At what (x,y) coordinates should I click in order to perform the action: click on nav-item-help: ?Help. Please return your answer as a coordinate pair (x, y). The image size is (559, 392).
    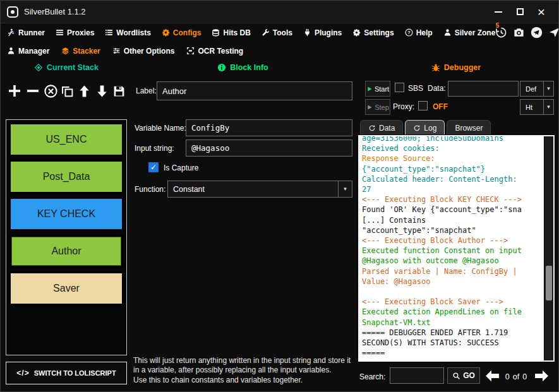
    Looking at the image, I should click on (419, 33).